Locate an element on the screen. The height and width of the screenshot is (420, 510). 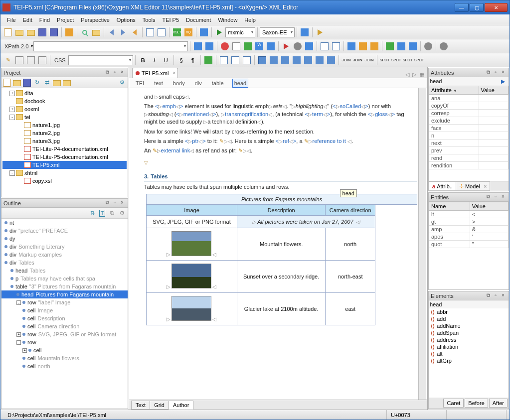
menu-edit: Edit is located at coordinates (28, 20).